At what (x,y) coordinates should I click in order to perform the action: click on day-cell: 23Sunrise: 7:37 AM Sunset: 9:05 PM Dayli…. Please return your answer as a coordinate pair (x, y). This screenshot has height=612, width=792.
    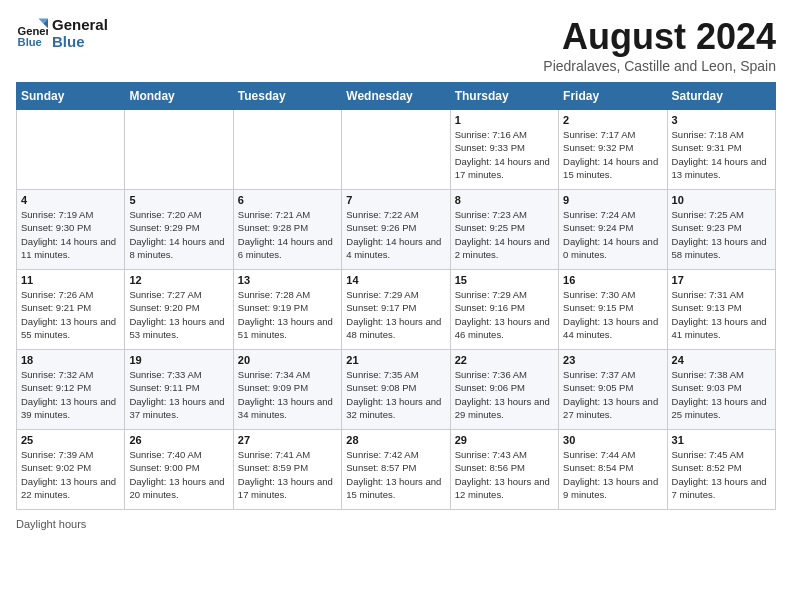
    Looking at the image, I should click on (613, 390).